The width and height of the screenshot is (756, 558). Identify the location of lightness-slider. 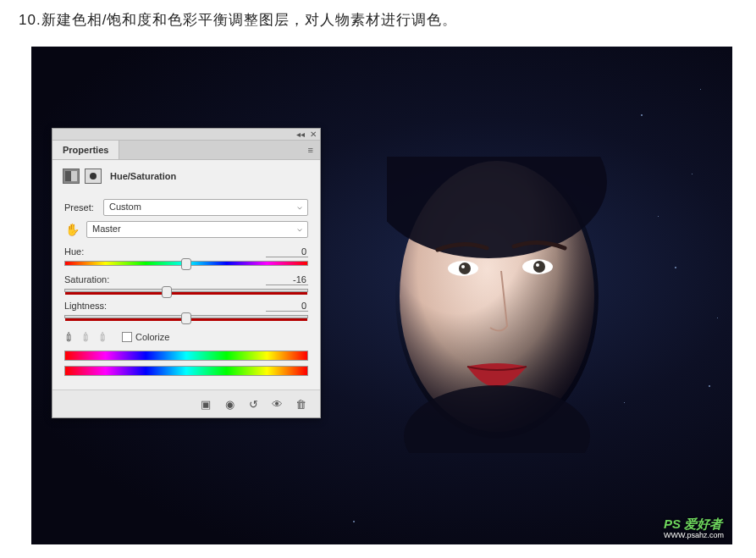
(186, 317).